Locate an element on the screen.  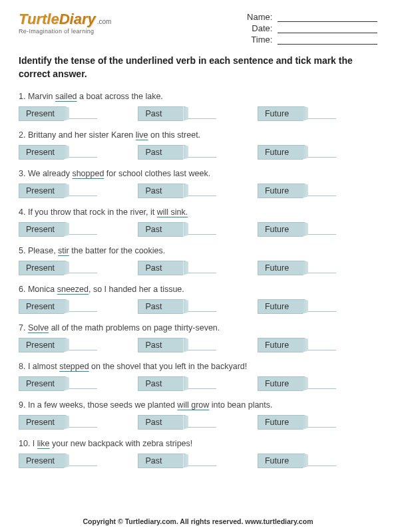
question-number: 5. is located at coordinates (23, 251).